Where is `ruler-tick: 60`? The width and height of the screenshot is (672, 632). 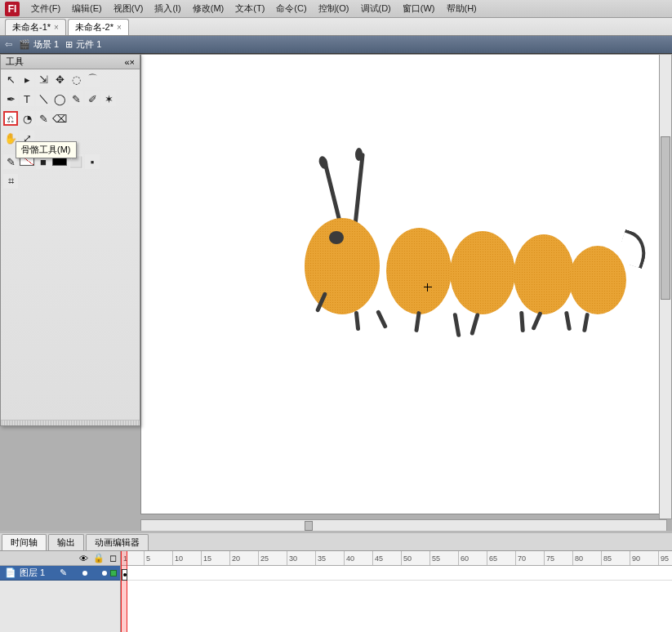 ruler-tick: 60 is located at coordinates (464, 559).